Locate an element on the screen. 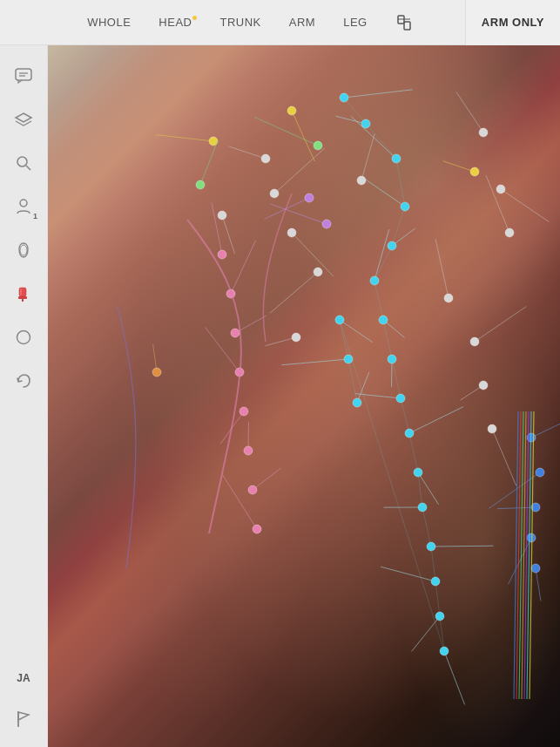 The height and width of the screenshot is (747, 560). user-label: JA is located at coordinates (24, 678).